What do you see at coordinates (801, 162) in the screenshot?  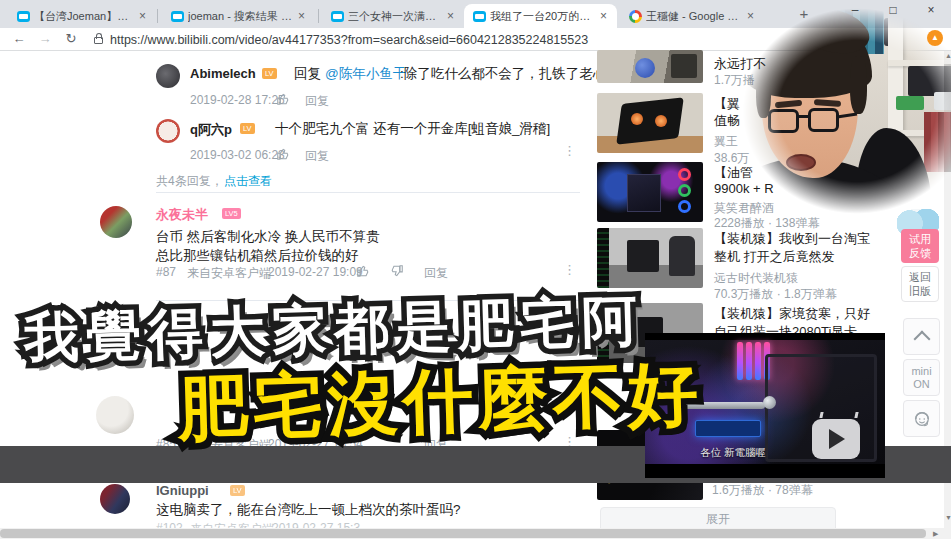 I see `person-mouth` at bounding box center [801, 162].